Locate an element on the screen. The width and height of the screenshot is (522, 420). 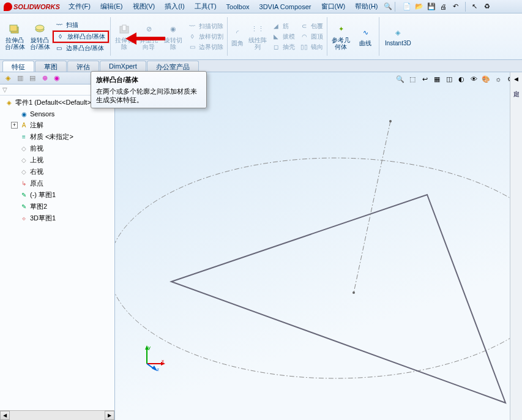
tree-node-7: ✎(-) 草图1 is located at coordinates (58, 195).